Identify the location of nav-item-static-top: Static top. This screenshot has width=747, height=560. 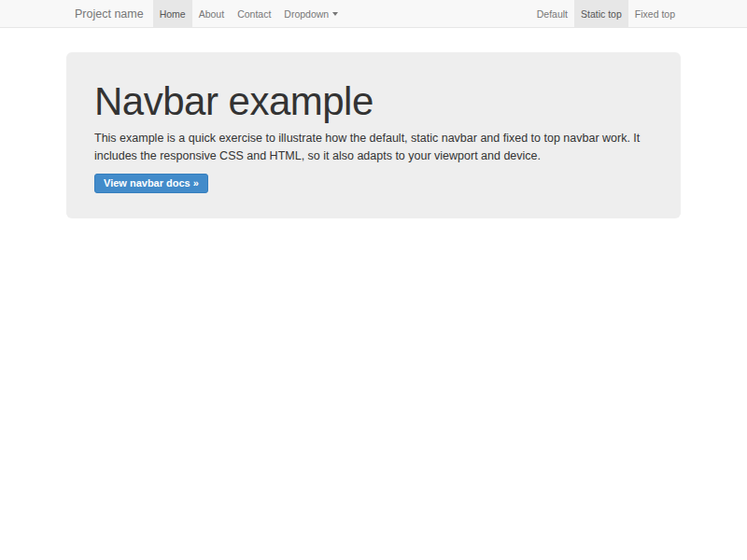
(601, 13).